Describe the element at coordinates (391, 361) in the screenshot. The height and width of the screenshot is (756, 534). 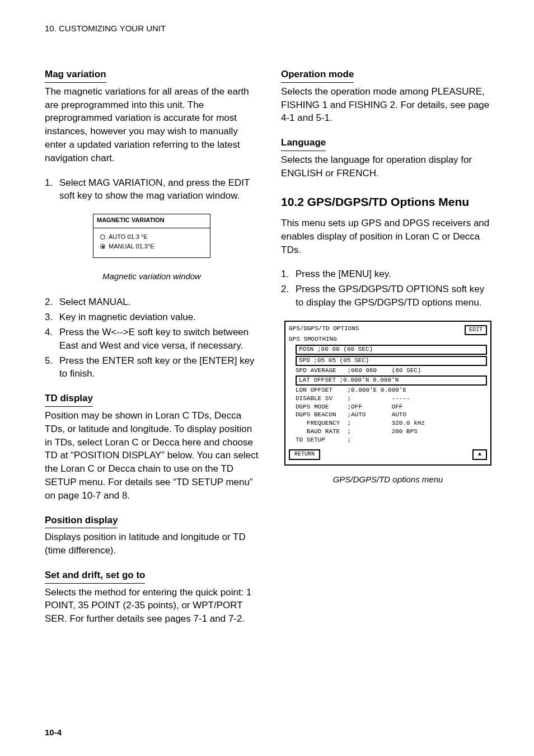
I see `menu-highlight-spd: SPD ;05 05 (05 SEC)` at that location.